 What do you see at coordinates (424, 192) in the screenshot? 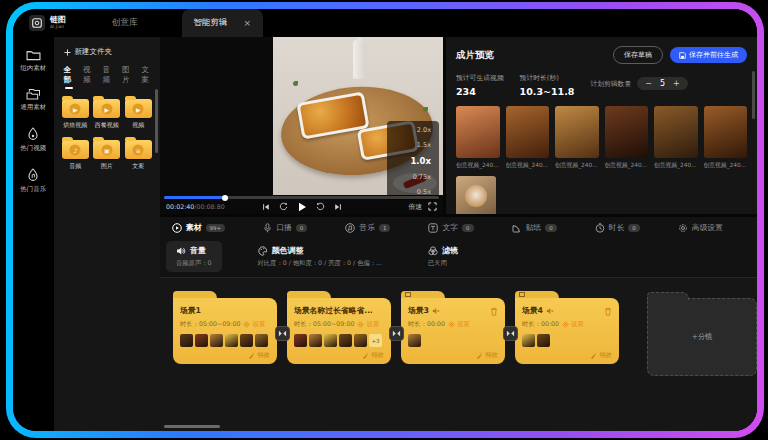
I see `speed-option-0.5x: 0.5x` at bounding box center [424, 192].